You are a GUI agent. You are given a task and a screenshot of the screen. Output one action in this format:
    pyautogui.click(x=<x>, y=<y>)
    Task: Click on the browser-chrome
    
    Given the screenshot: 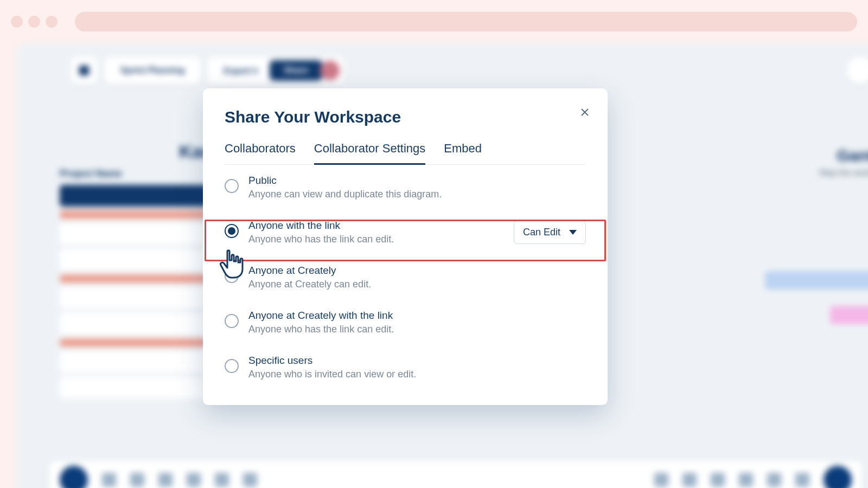 What is the action you would take?
    pyautogui.click(x=434, y=22)
    